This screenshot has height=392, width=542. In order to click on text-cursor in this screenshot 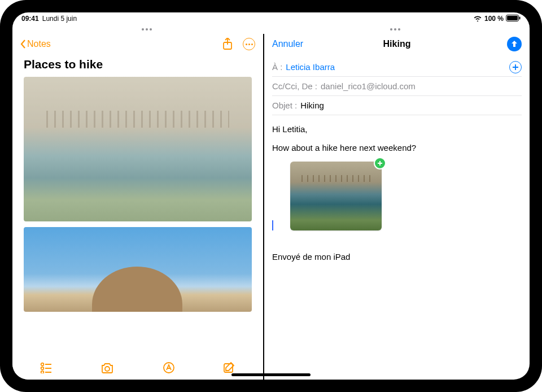, I will do `click(273, 225)`.